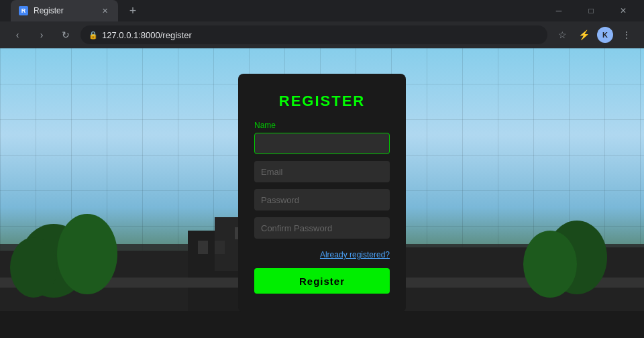 The image size is (644, 362). Describe the element at coordinates (559, 11) in the screenshot. I see `minimize-button: ─` at that location.